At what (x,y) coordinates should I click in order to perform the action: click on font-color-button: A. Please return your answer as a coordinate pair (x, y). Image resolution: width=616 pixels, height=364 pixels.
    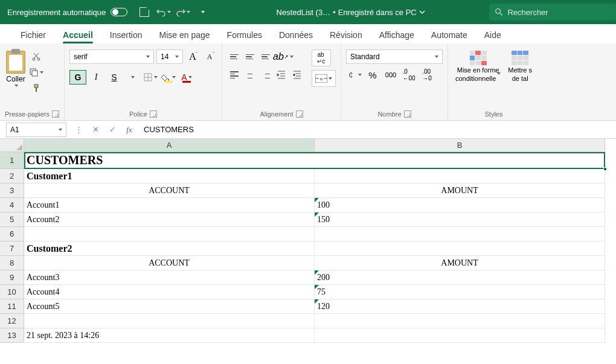
    Looking at the image, I should click on (187, 77).